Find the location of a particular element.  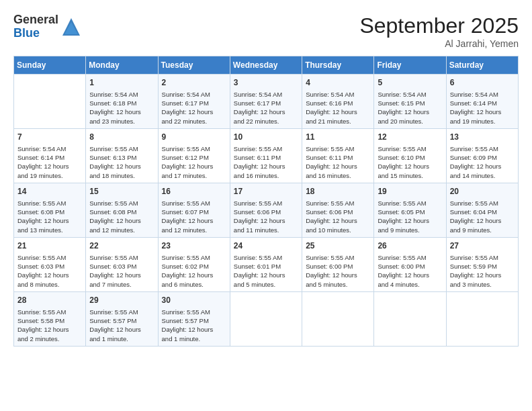

weekday-wednesday: Wednesday is located at coordinates (266, 66).